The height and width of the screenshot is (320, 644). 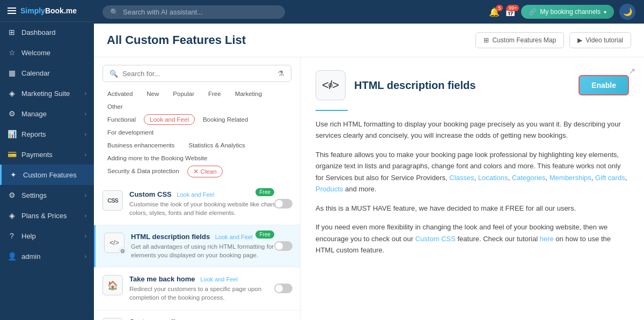 I want to click on feature-card-custom-email: ✉ Custom email Look and Feel Easily make…, so click(x=197, y=315).